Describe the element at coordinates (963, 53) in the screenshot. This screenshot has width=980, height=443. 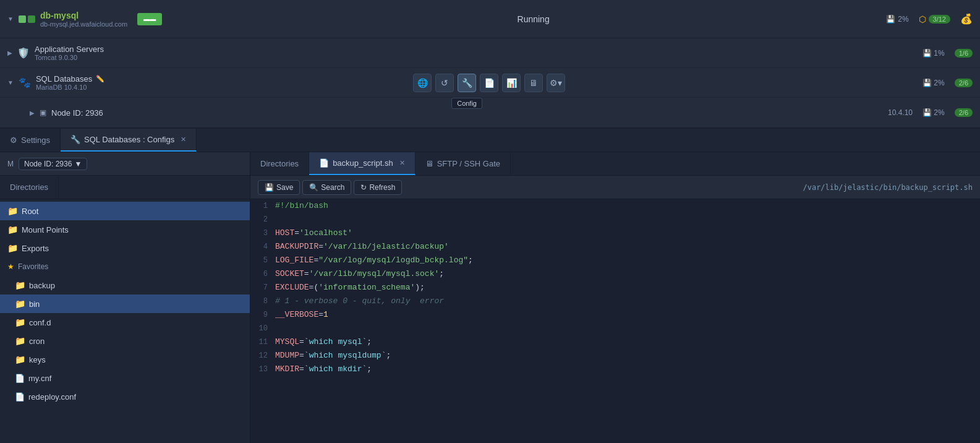
I see `app-instances: 1/6` at that location.